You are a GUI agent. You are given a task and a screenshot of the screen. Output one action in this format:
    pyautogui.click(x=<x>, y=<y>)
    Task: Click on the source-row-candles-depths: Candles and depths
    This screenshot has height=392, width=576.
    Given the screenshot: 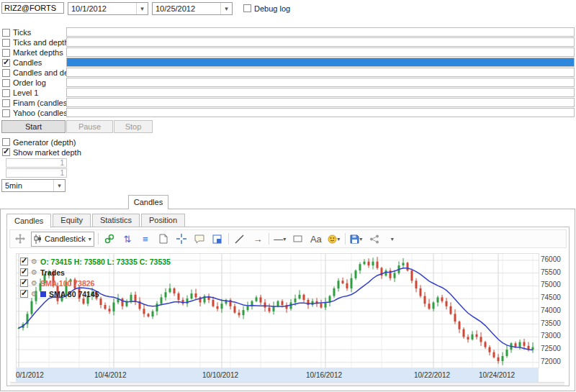 What is the action you would take?
    pyautogui.click(x=288, y=72)
    